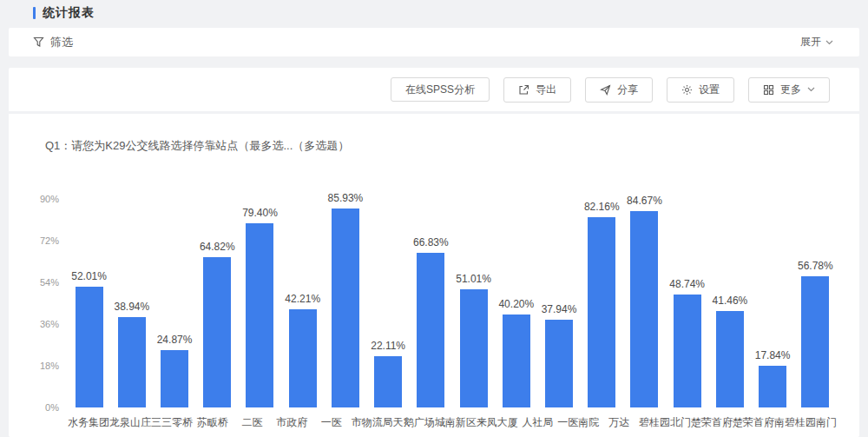  I want to click on bar-column: 84.67%, so click(644, 303).